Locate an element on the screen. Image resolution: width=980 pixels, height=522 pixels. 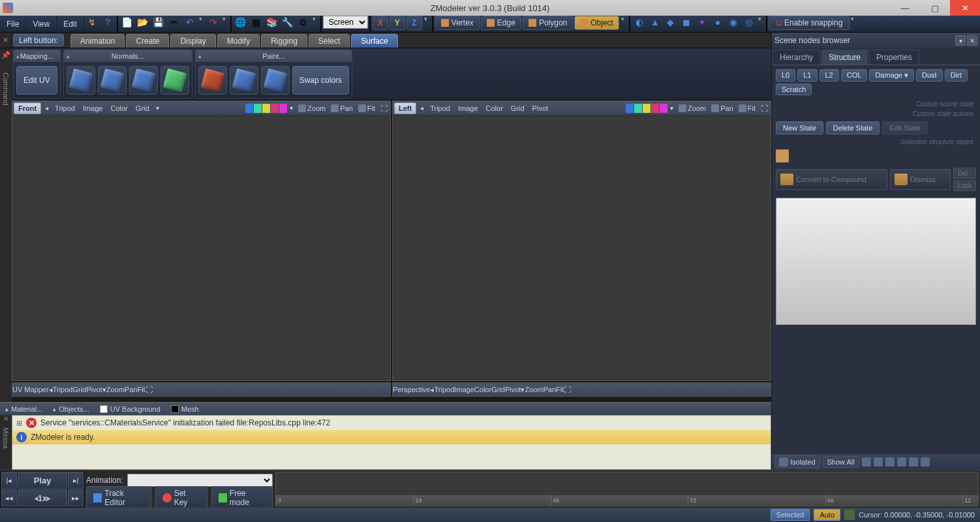
tab-select: Select is located at coordinates (329, 40).